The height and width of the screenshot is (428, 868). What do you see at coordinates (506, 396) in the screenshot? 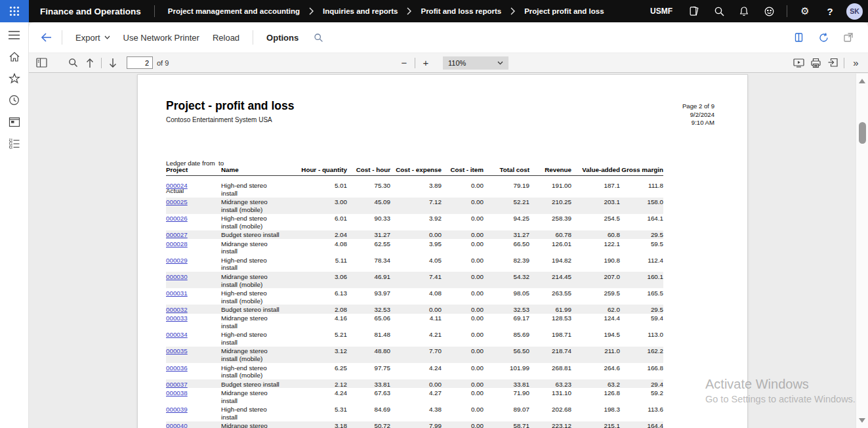
I see `value-cell: 71.90` at bounding box center [506, 396].